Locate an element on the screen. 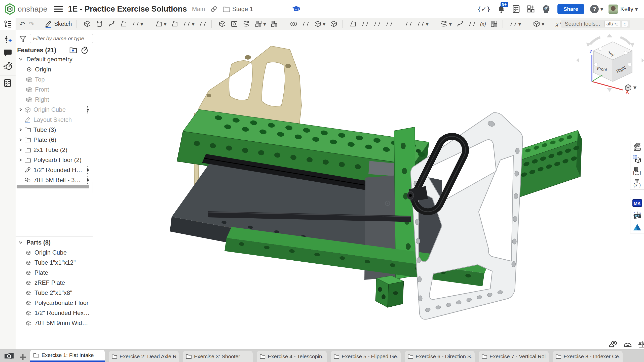 The width and height of the screenshot is (644, 362). part-1-2-rounded-hex-re: 1/2" Rounded Hex (RE... is located at coordinates (54, 313).